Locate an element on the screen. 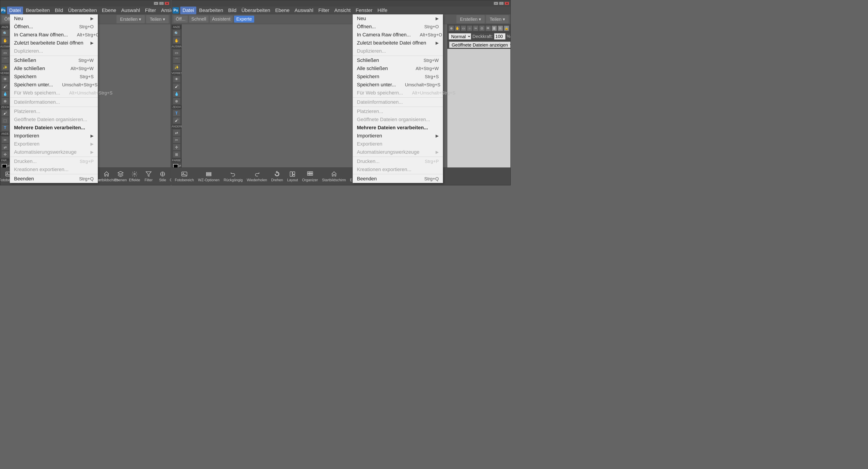 This screenshot has width=868, height=469. menu-ebene-left: Ebene is located at coordinates (109, 10).